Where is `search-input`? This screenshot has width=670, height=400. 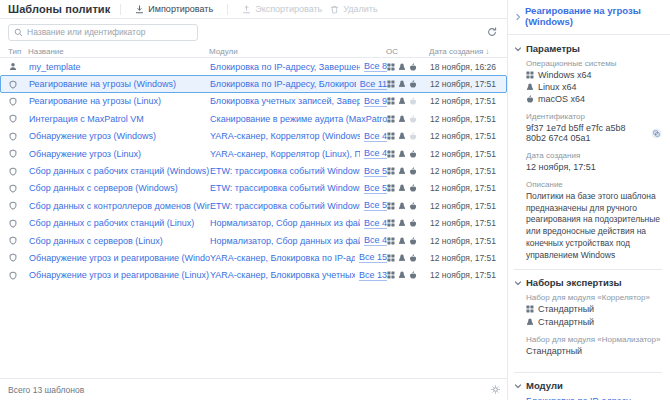 search-input is located at coordinates (110, 32).